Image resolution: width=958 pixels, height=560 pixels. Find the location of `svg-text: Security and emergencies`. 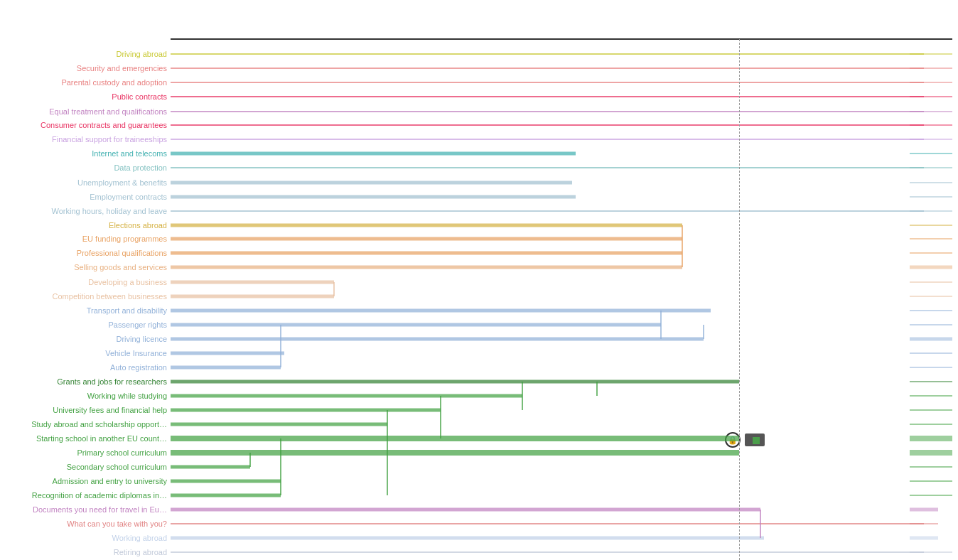

svg-text: Security and emergencies is located at coordinates (122, 68).